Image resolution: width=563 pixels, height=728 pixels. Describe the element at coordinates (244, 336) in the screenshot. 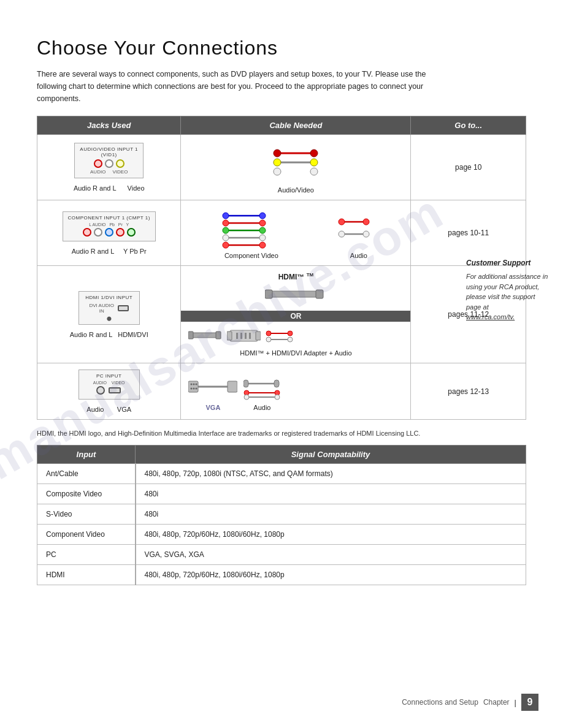

I see `dvi-adapter-icon` at that location.